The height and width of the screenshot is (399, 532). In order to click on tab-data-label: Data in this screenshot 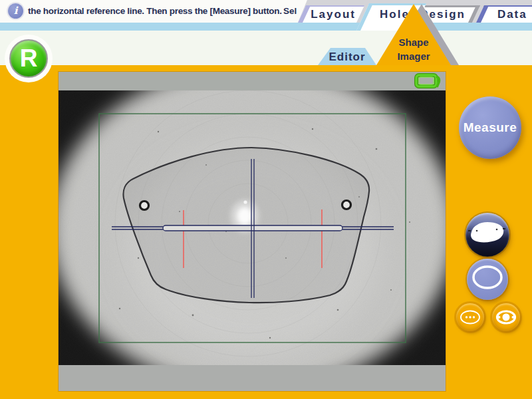, I will do `click(508, 15)`.